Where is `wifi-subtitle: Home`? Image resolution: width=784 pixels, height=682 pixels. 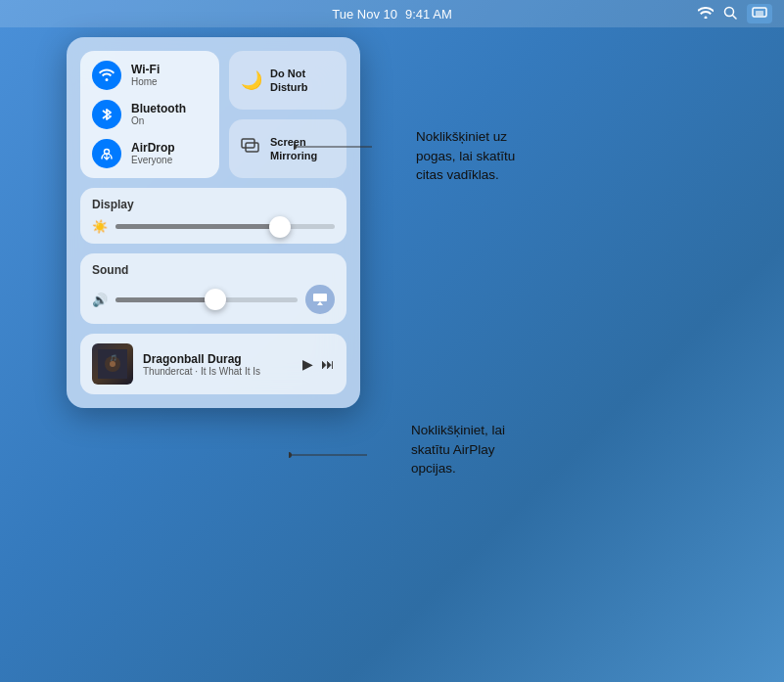 wifi-subtitle: Home is located at coordinates (145, 82).